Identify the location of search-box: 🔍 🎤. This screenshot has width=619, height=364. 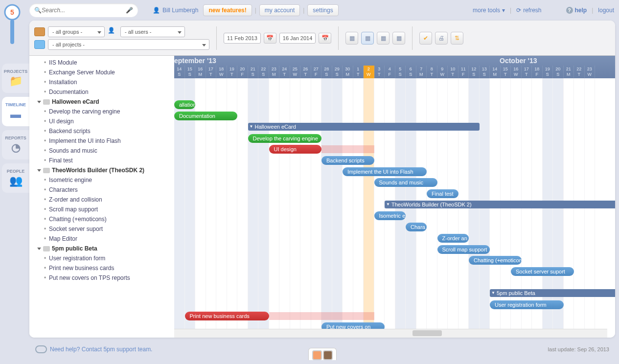
(84, 10).